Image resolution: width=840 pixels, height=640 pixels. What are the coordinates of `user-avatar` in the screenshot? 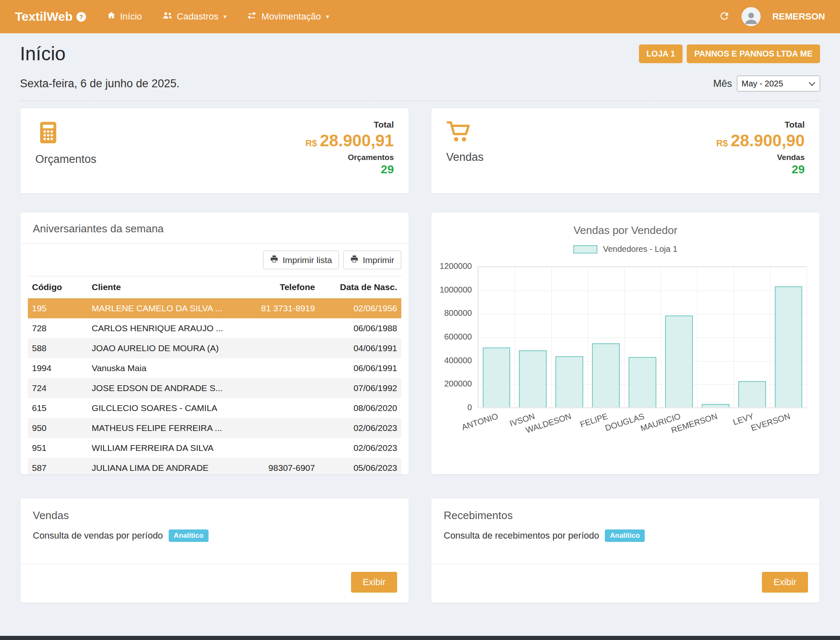 It's located at (751, 17).